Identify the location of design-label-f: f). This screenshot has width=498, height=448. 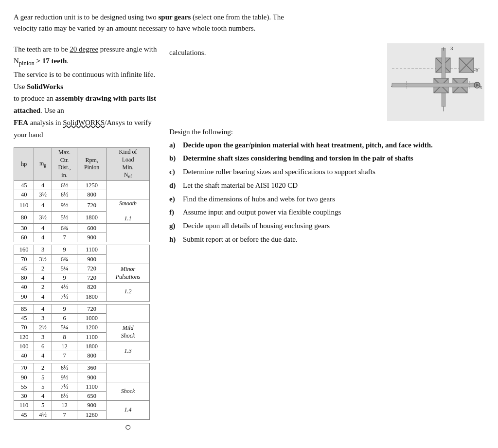
(174, 213).